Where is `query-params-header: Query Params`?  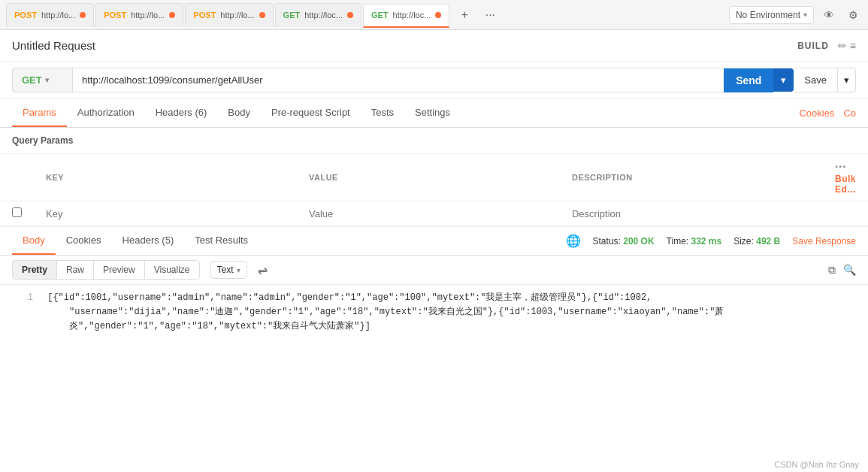
query-params-header: Query Params is located at coordinates (434, 141).